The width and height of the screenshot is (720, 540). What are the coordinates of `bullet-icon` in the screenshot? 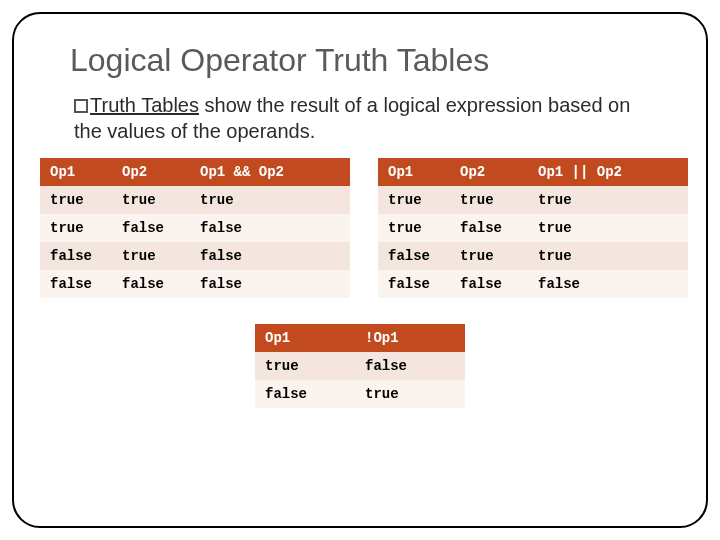 It's located at (81, 106).